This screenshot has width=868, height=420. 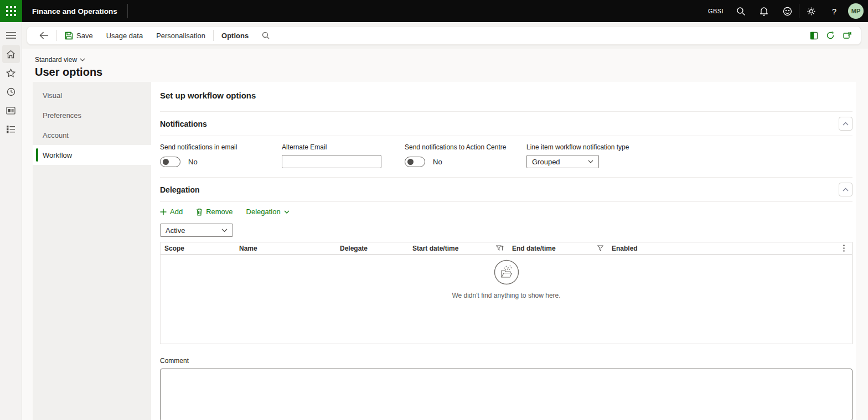 I want to click on comment-field: Comment, so click(x=506, y=388).